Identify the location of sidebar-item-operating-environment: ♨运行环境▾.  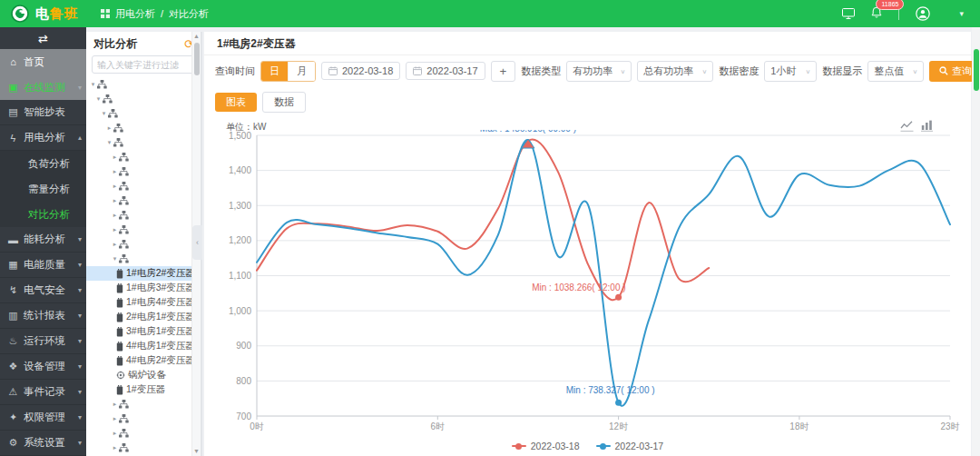
(44, 342).